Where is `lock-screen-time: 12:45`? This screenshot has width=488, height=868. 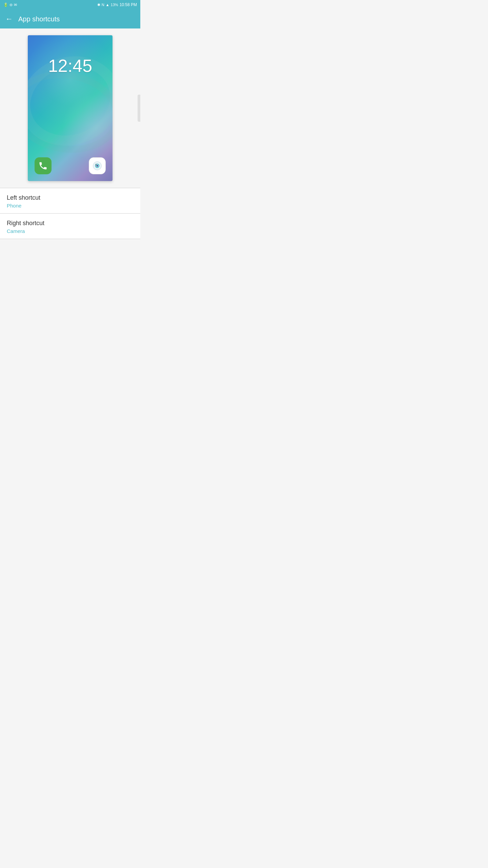
lock-screen-time: 12:45 is located at coordinates (70, 66).